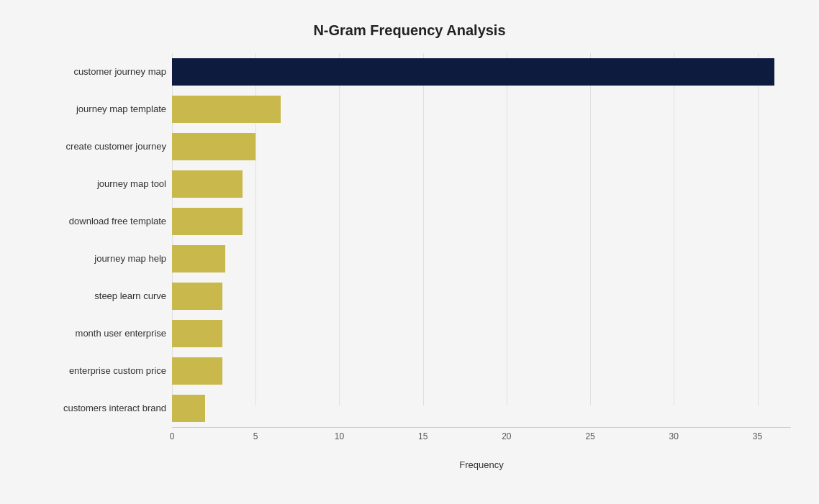  Describe the element at coordinates (115, 408) in the screenshot. I see `y-label: customers interact brand` at that location.